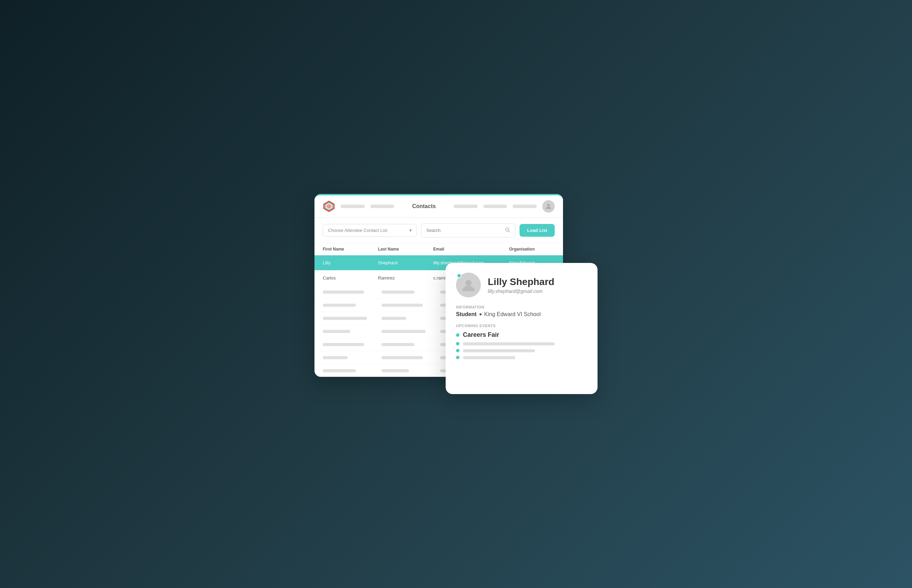 This screenshot has width=912, height=588. What do you see at coordinates (468, 231) in the screenshot?
I see `search-box` at bounding box center [468, 231].